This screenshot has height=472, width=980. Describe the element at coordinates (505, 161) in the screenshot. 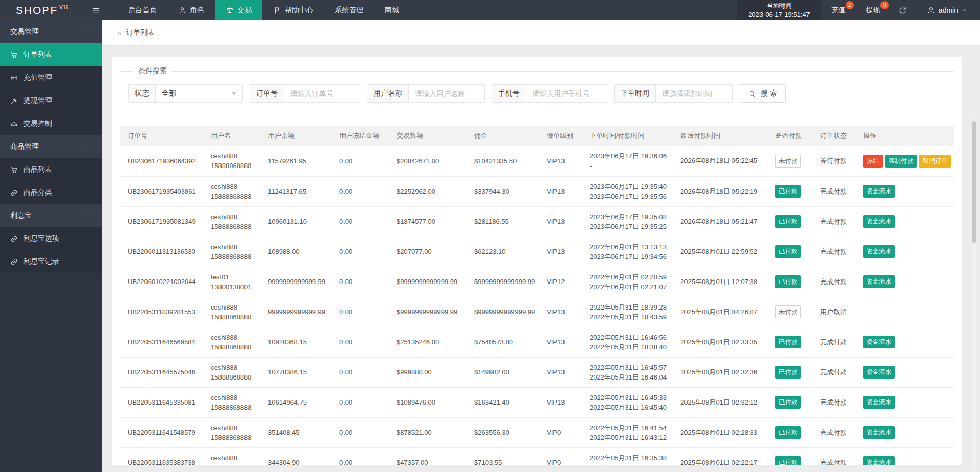

I see `commission-cell: $10421335.50` at that location.